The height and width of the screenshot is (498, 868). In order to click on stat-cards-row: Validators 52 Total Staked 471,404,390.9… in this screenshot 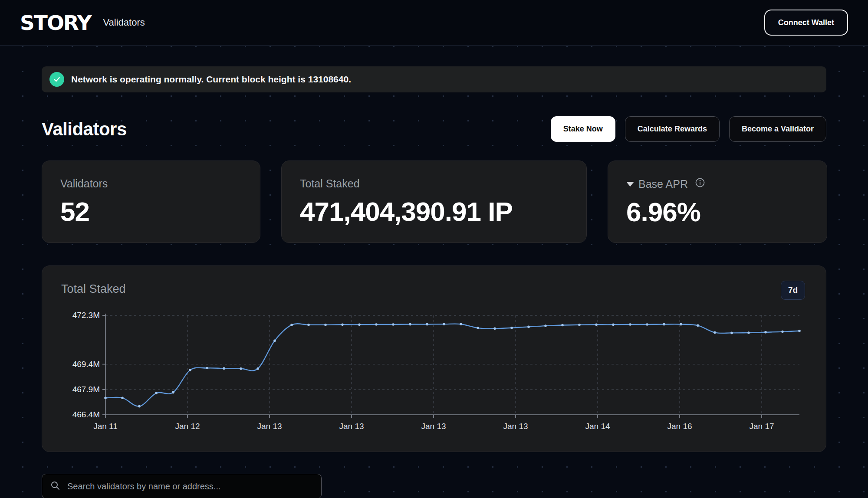, I will do `click(434, 202)`.